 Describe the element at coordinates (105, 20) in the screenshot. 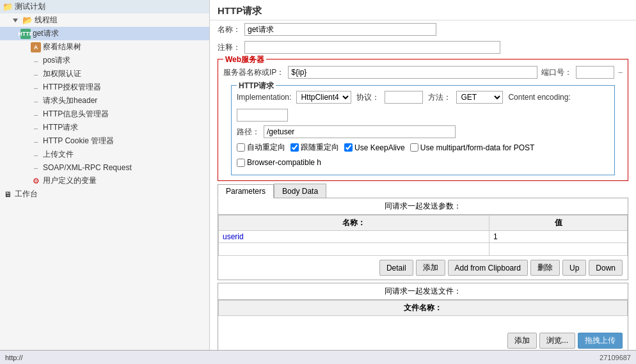

I see `tree-item-thread-group: 📂 线程组` at that location.